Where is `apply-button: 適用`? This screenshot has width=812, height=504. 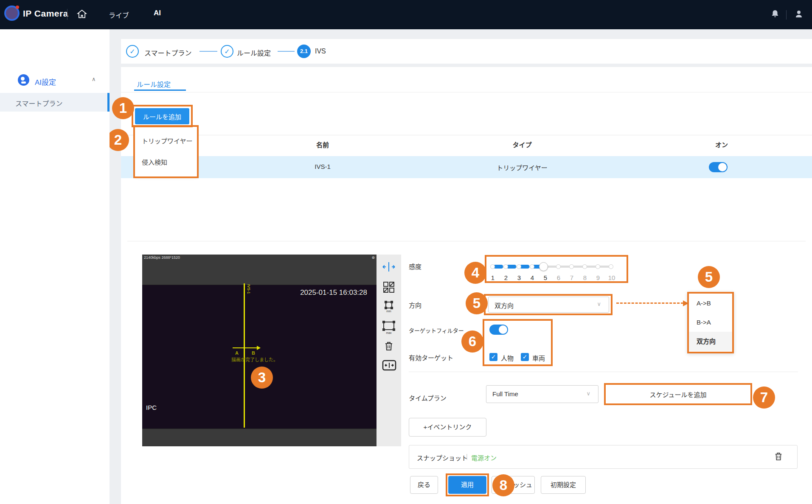 apply-button: 適用 is located at coordinates (467, 485).